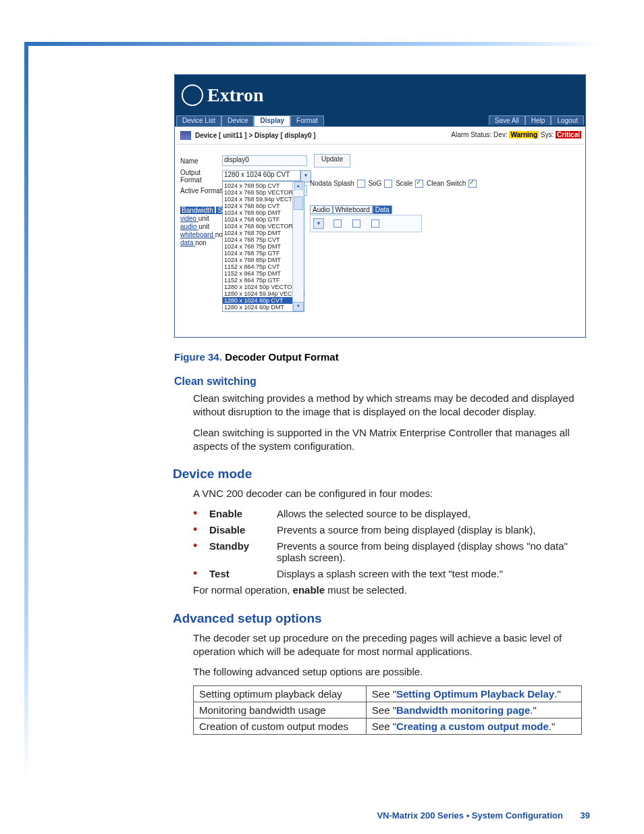 The image size is (644, 834). I want to click on mode-name: Standby, so click(243, 546).